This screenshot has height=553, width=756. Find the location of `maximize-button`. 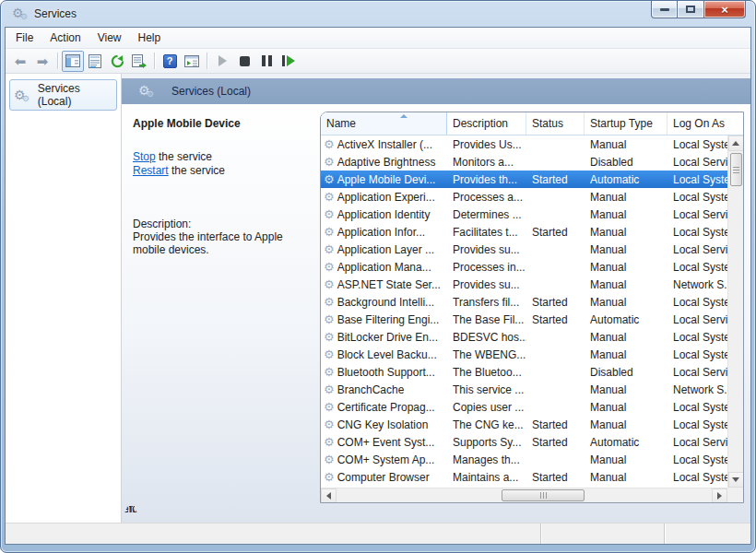

maximize-button is located at coordinates (691, 9).